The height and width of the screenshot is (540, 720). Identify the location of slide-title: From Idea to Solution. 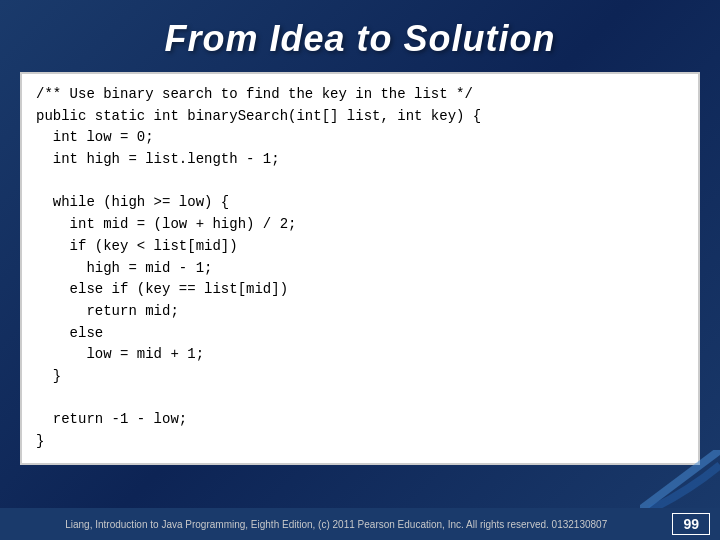
(360, 36).